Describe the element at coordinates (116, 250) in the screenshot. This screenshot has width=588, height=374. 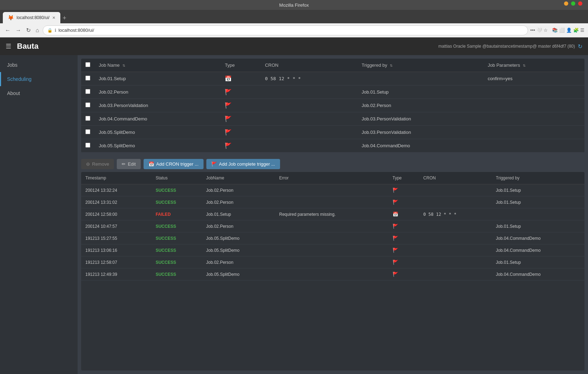
I see `log-timestamp: 191213 13:06:16` at that location.